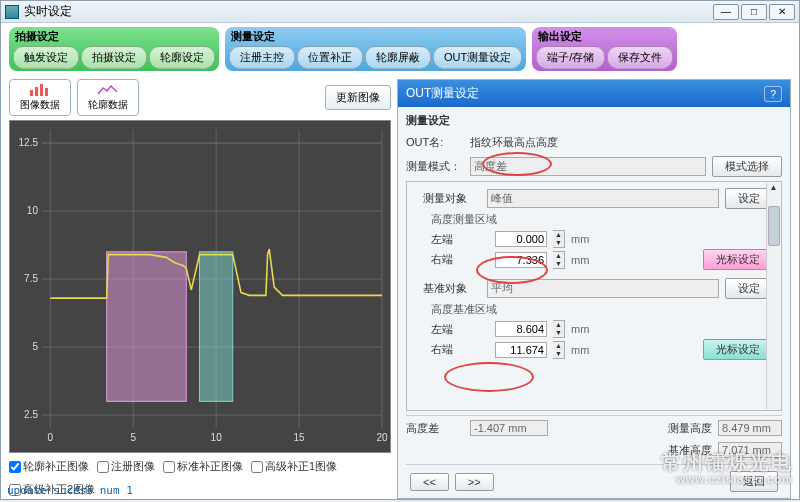 This screenshot has height=502, width=800. What do you see at coordinates (747, 166) in the screenshot?
I see `mode-select-button: 模式选择` at bounding box center [747, 166].